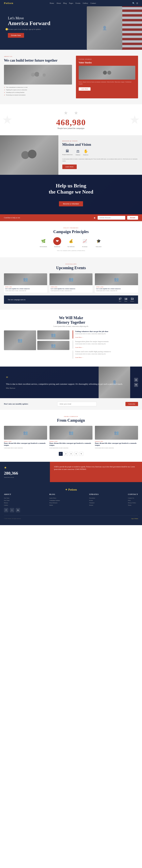 Image resolution: width=142 pixels, height=868 pixels. Describe the element at coordinates (94, 505) in the screenshot. I see `footer-donate: Donate` at that location.